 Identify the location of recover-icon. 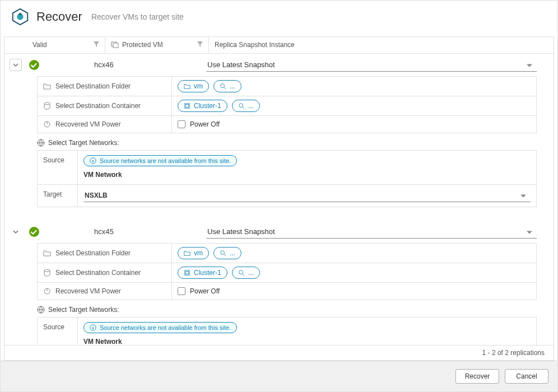
(20, 17).